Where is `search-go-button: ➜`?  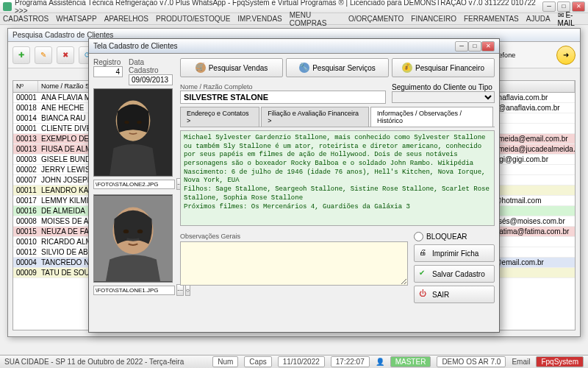 search-go-button: ➜ is located at coordinates (566, 55).